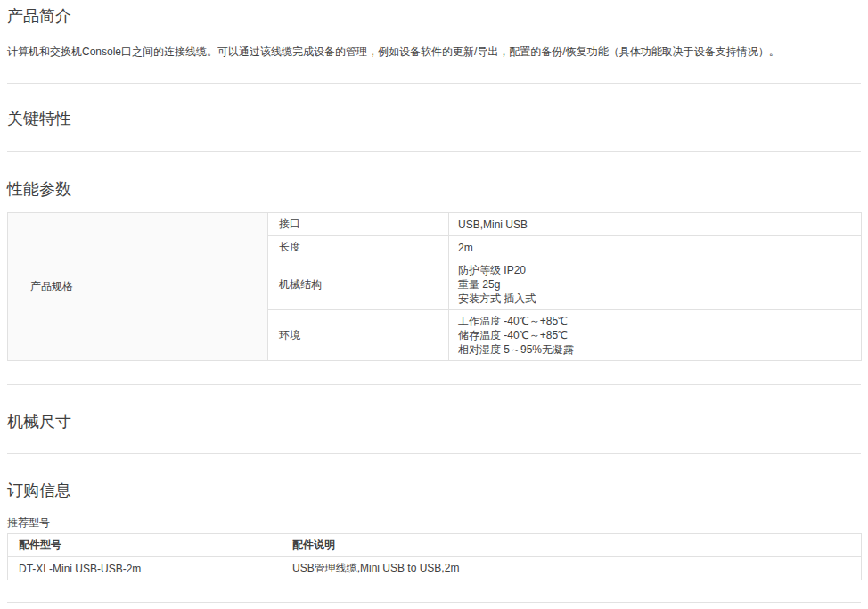 The height and width of the screenshot is (609, 868). I want to click on spec-value-cell: 2m, so click(656, 248).